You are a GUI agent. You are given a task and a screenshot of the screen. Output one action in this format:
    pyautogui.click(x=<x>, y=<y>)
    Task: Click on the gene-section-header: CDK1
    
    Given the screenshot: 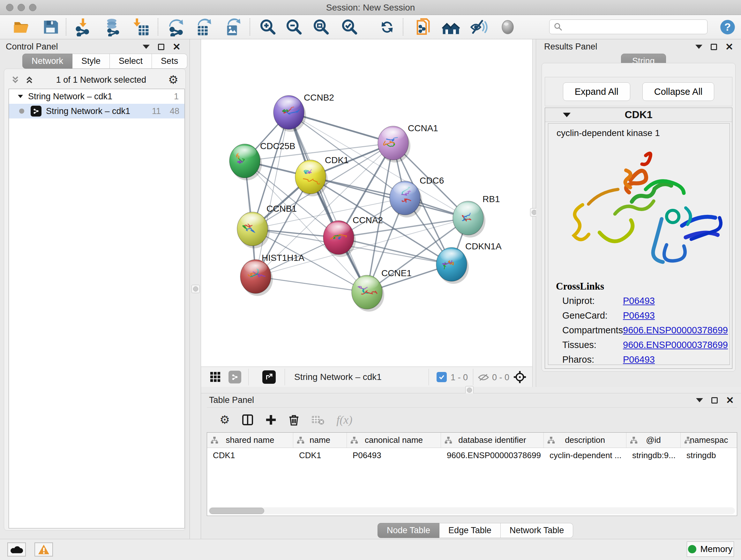 What is the action you would take?
    pyautogui.click(x=638, y=115)
    